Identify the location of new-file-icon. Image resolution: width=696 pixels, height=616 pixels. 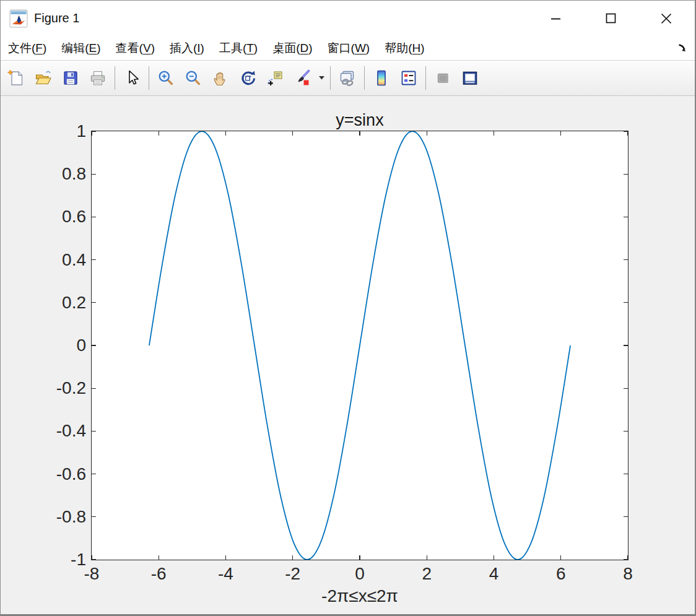
(16, 78).